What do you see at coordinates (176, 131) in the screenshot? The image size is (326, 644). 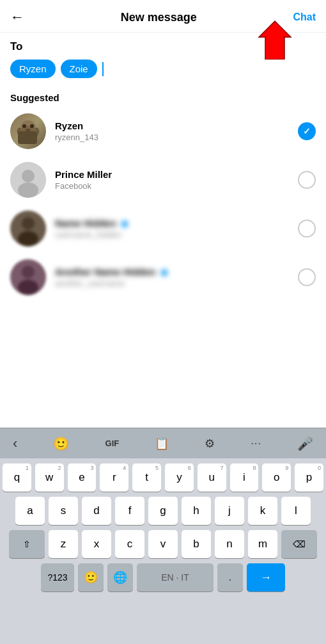 I see `contact-info-ryzen: Ryzen ryzenn_143` at bounding box center [176, 131].